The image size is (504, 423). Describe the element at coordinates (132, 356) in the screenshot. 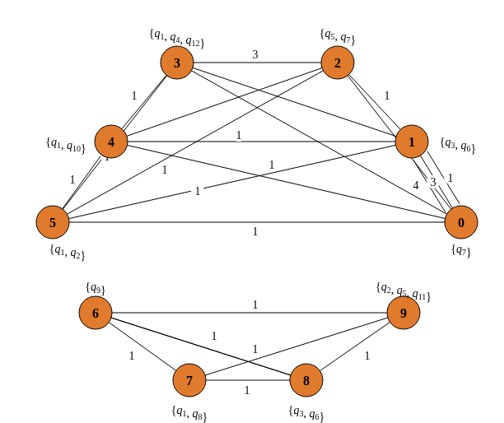

I see `edge-weight-6-7: 1` at that location.